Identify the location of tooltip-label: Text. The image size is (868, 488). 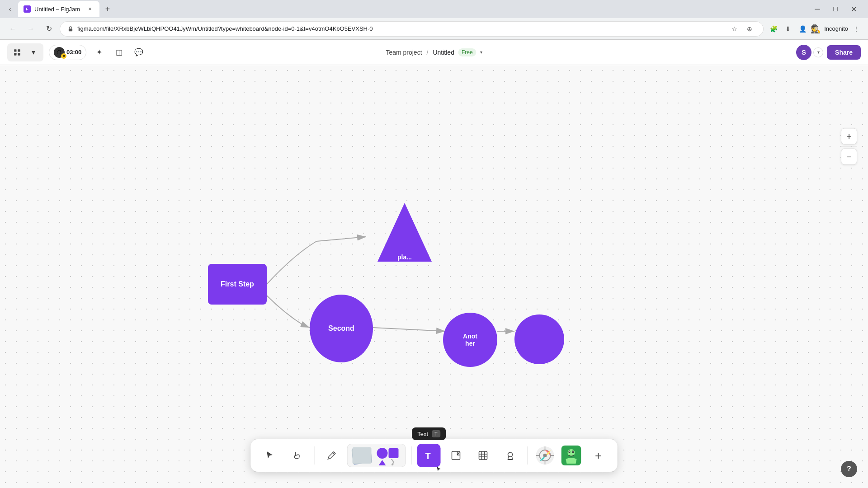
(423, 434).